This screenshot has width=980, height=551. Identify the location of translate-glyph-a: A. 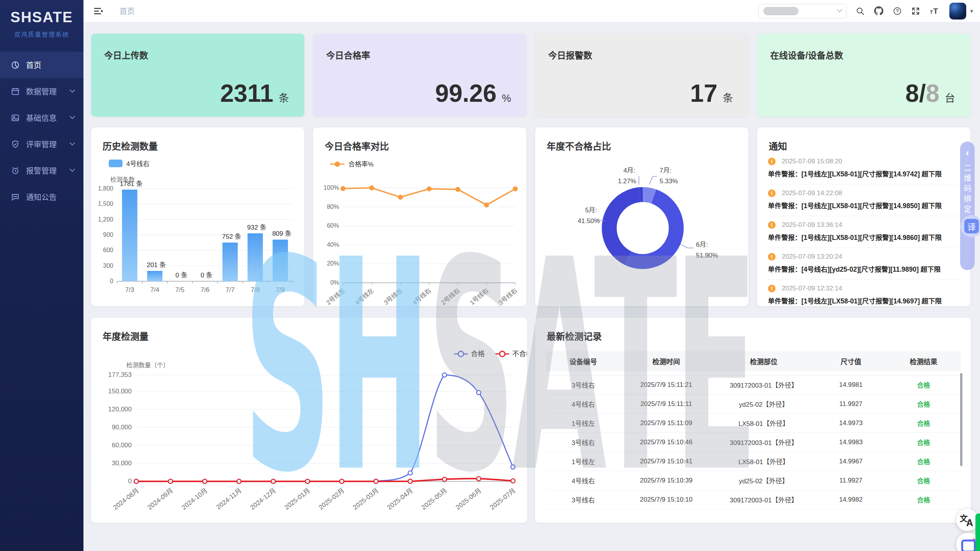
(970, 523).